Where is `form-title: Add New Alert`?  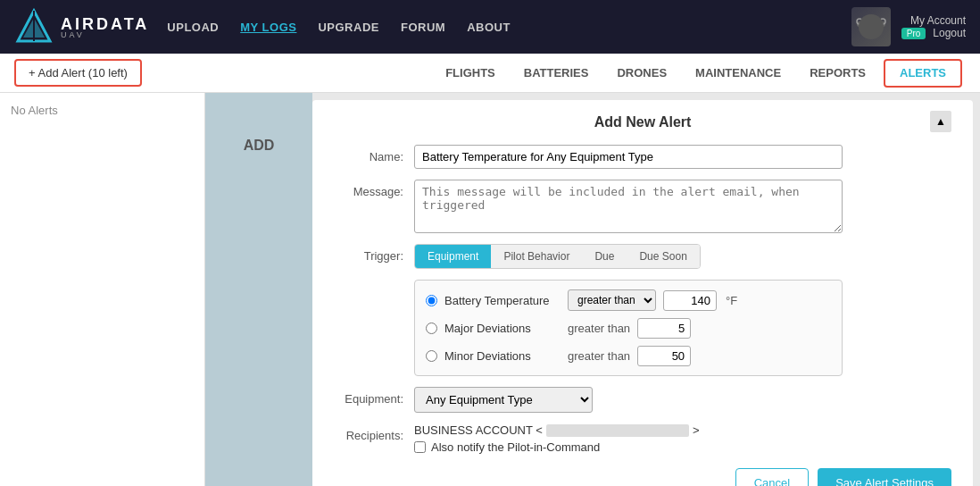 form-title: Add New Alert is located at coordinates (643, 122).